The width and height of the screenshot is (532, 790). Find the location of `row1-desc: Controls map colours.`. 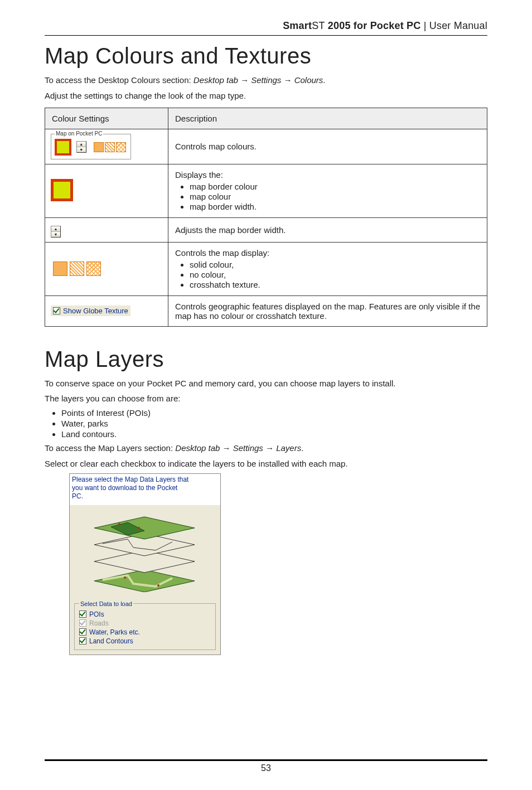

row1-desc: Controls map colours. is located at coordinates (328, 146).